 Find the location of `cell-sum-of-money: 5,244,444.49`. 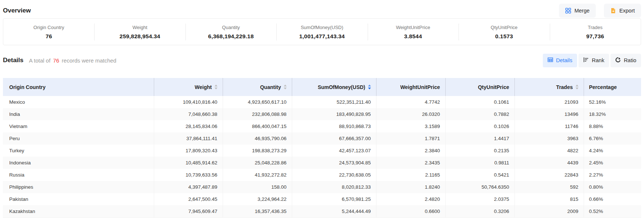

cell-sum-of-money: 5,244,444.49 is located at coordinates (334, 211).